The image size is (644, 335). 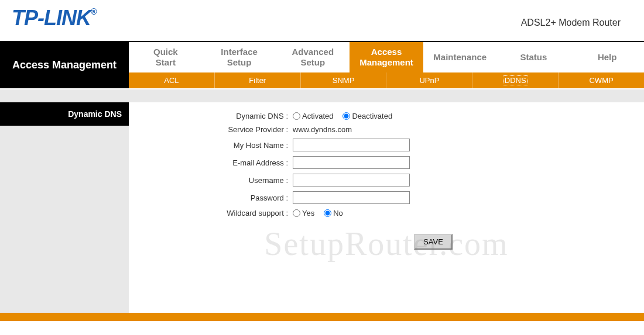 I want to click on ddns-deactivated-option: Deactivated, so click(x=368, y=116).